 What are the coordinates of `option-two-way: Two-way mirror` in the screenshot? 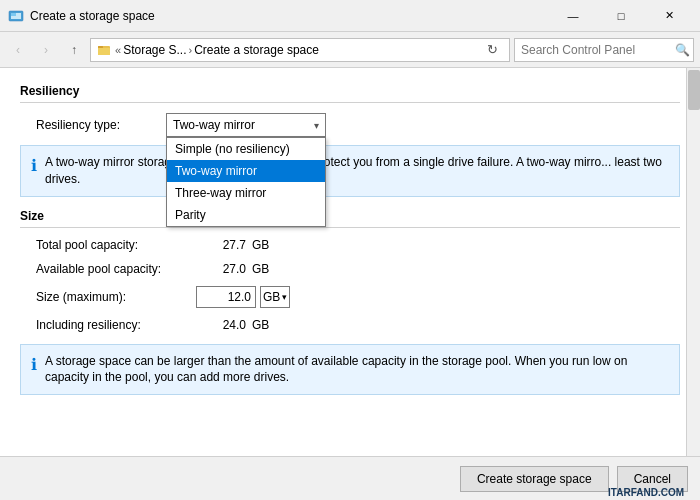 It's located at (246, 171).